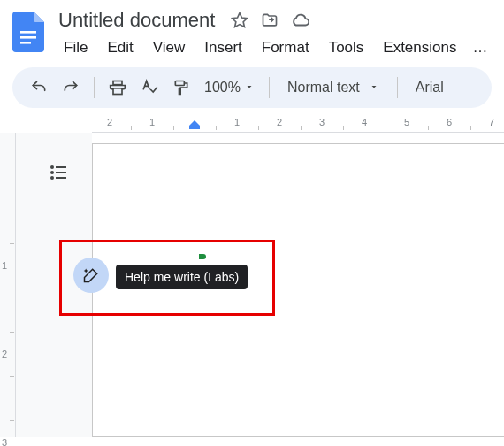 Image resolution: width=504 pixels, height=446 pixels. Describe the element at coordinates (149, 88) in the screenshot. I see `spellcheck-button` at that location.